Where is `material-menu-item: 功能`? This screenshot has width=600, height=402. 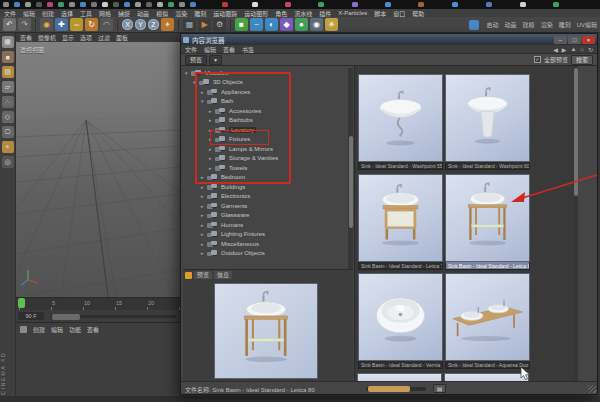
material-menu-item: 功能 is located at coordinates (75, 330).